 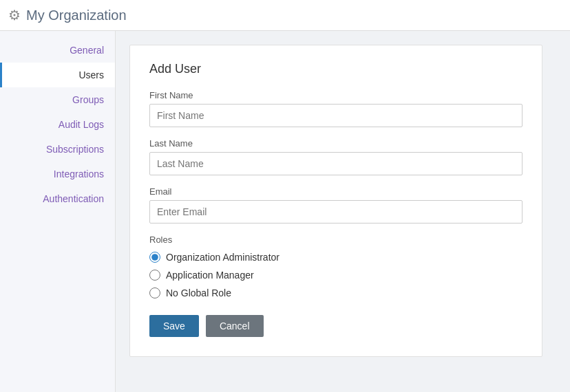 What do you see at coordinates (336, 143) in the screenshot?
I see `last-name-label: Last Name` at bounding box center [336, 143].